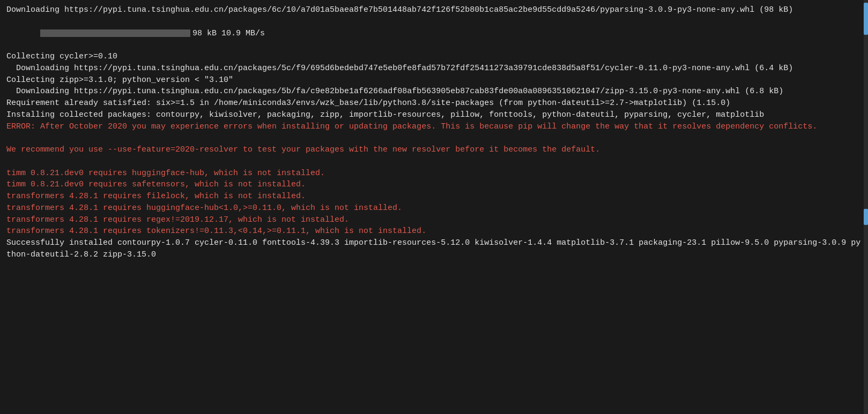 This screenshot has width=868, height=414. I want to click on scrollbar-thumb-top, so click(866, 19).